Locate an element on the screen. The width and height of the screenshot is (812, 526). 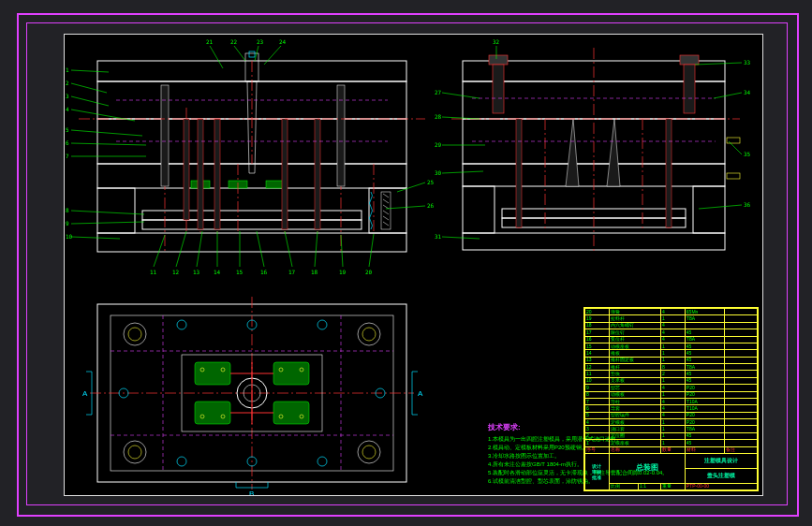
balloon-21: 21 is located at coordinates (210, 41).